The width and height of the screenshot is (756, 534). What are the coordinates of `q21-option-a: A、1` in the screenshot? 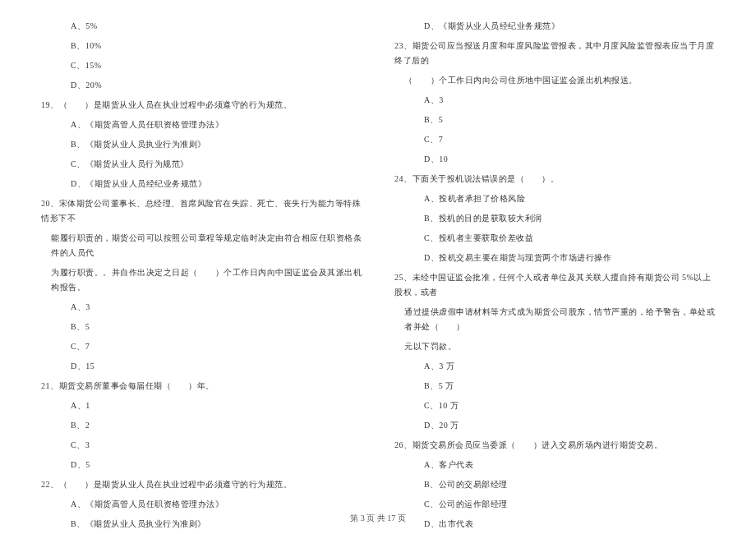 It's located at (201, 406).